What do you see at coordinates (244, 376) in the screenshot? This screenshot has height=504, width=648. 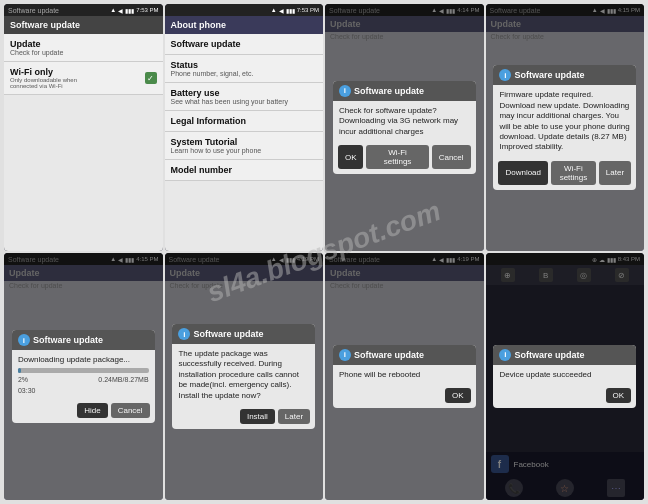 I see `dialog-6: i Software update The update package was…` at bounding box center [244, 376].